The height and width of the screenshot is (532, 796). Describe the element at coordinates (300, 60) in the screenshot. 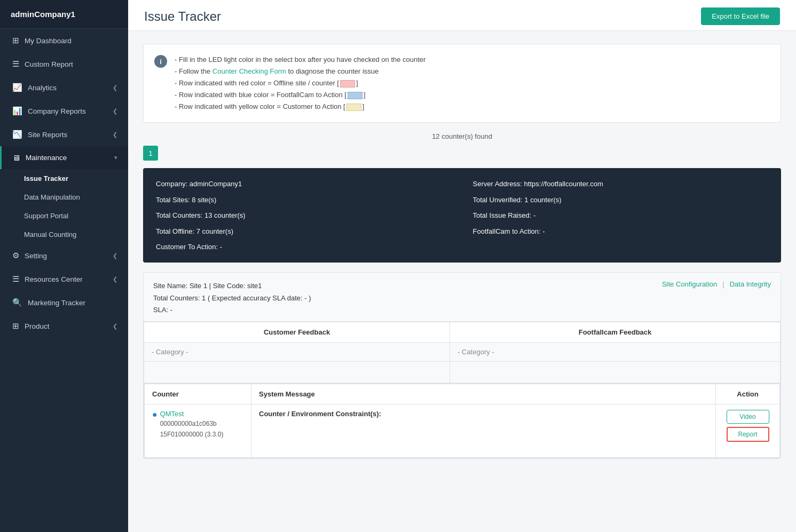

I see `info-line-1: - Fill in the LED light color in the sel…` at that location.